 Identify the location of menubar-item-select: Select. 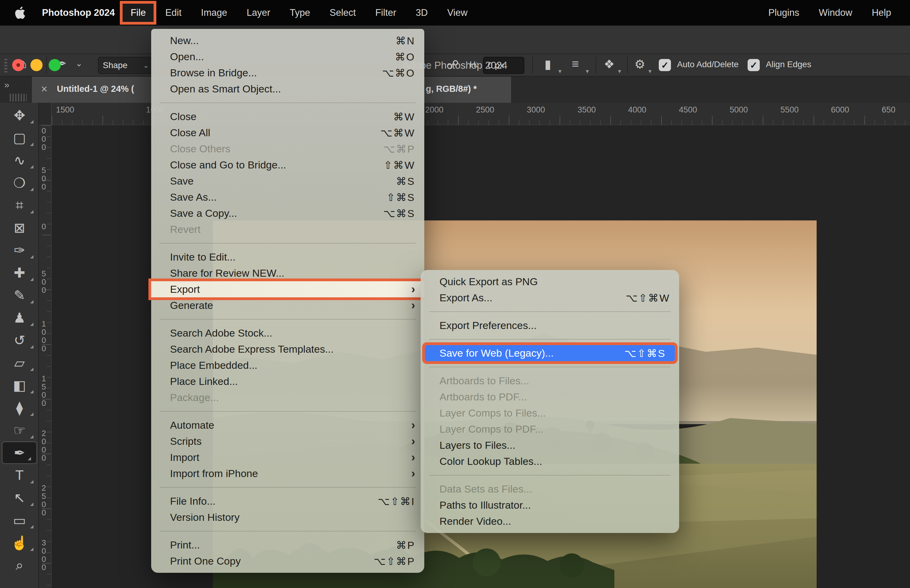
(343, 13).